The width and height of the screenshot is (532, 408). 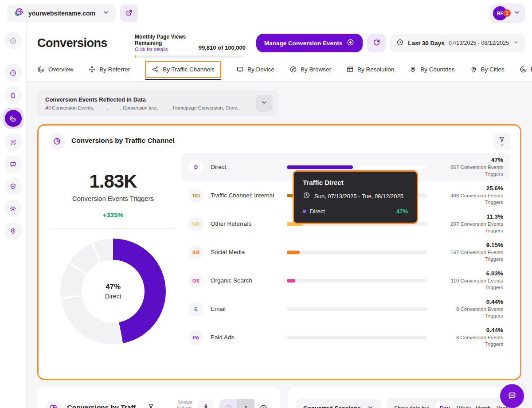 I want to click on conversions-table-card: Conversions by Traff... Shown Entries 1-…, so click(x=159, y=397).